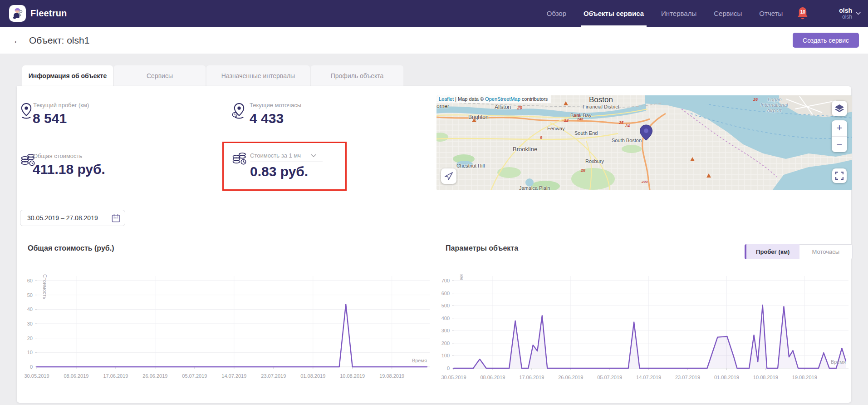 The image size is (868, 405). Describe the element at coordinates (826, 40) in the screenshot. I see `create-service-button: Создать сервис` at that location.